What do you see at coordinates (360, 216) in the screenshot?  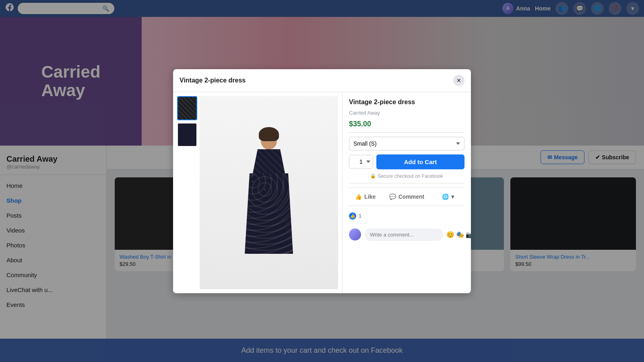 I see `like-count: 1` at bounding box center [360, 216].